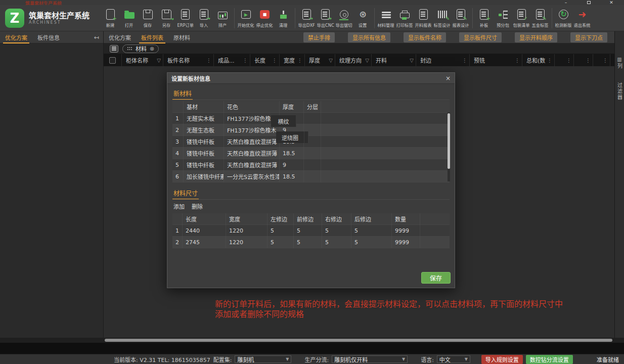  I want to click on header-cell: 左修边, so click(281, 219).